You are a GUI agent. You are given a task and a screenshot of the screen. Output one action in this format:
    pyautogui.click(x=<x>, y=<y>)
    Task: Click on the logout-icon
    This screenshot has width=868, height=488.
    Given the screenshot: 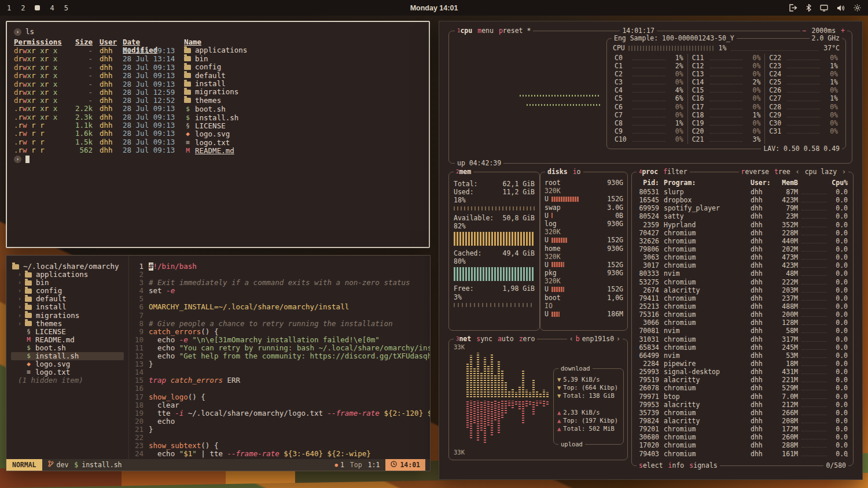 What is the action you would take?
    pyautogui.click(x=793, y=8)
    